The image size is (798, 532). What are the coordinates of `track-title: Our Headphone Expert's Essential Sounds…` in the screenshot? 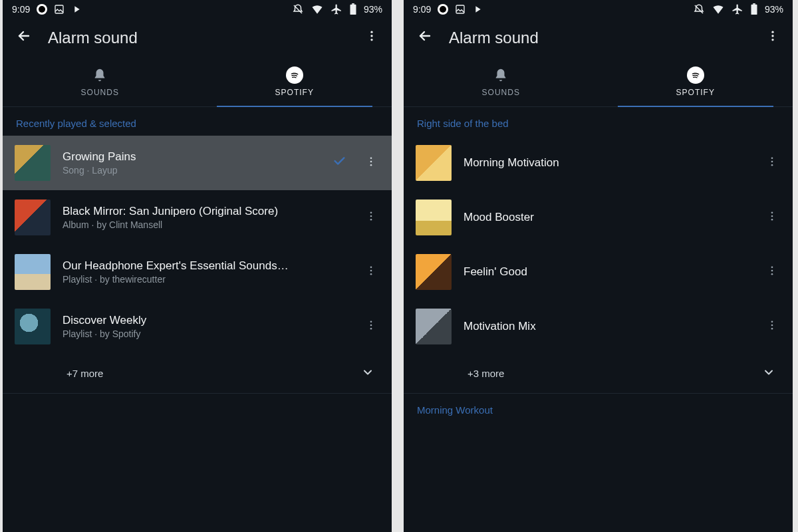 It's located at (206, 266).